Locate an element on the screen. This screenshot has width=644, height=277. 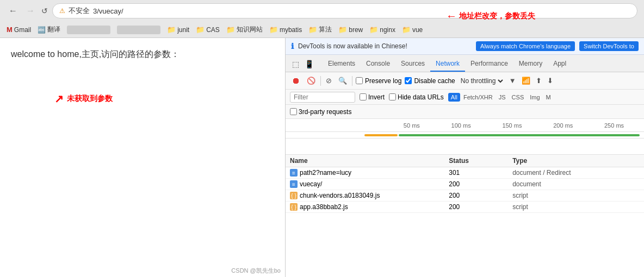
clear-button: 🚫 is located at coordinates (311, 80).